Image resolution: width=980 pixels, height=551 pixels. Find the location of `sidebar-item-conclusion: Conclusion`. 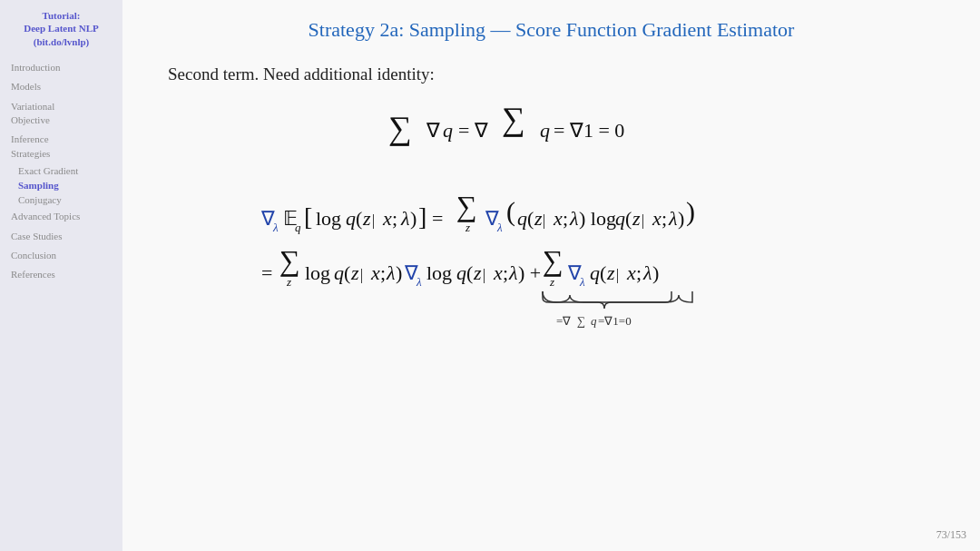

sidebar-item-conclusion: Conclusion is located at coordinates (62, 256).